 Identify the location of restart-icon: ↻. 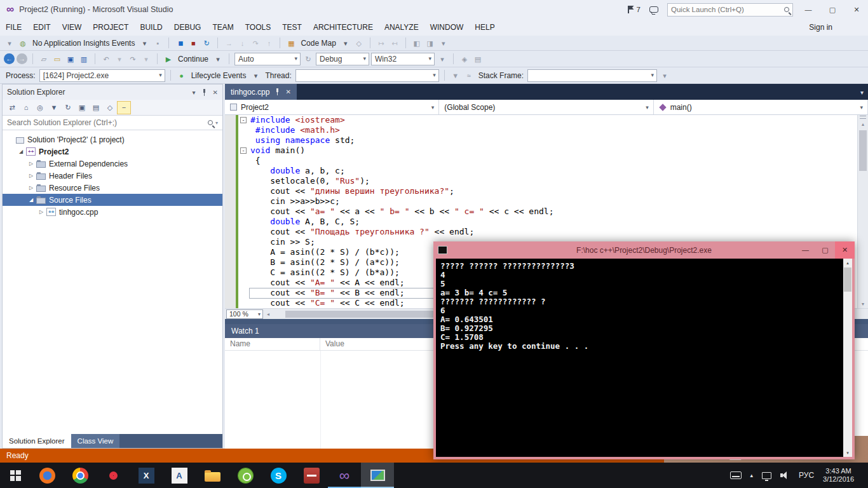
(207, 43).